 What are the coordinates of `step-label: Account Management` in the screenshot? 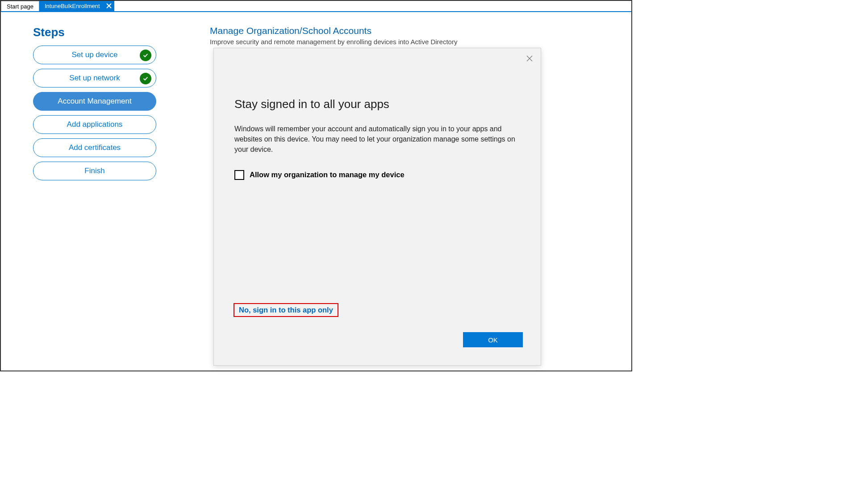 It's located at (95, 101).